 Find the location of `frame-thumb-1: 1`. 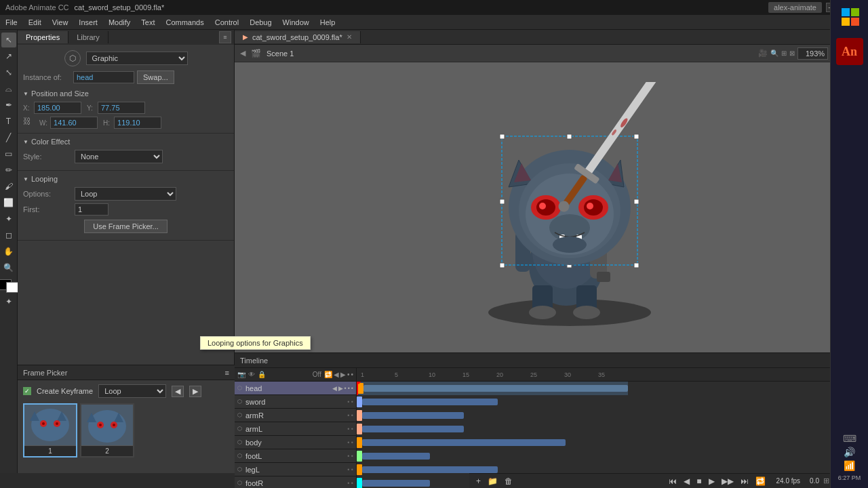

frame-thumb-1: 1 is located at coordinates (50, 430).